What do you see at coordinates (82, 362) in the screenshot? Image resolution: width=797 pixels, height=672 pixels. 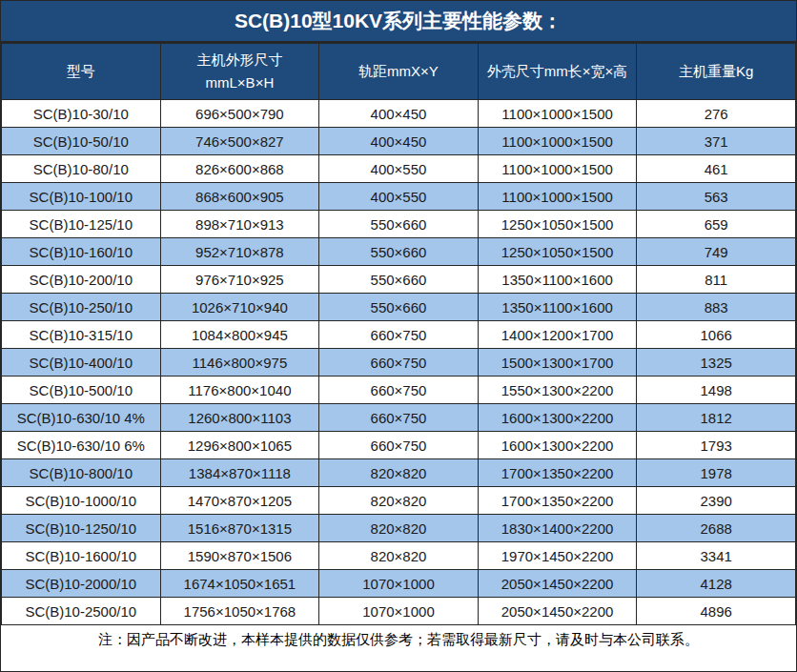 I see `table-cell: SC(B)10-400/10` at bounding box center [82, 362].